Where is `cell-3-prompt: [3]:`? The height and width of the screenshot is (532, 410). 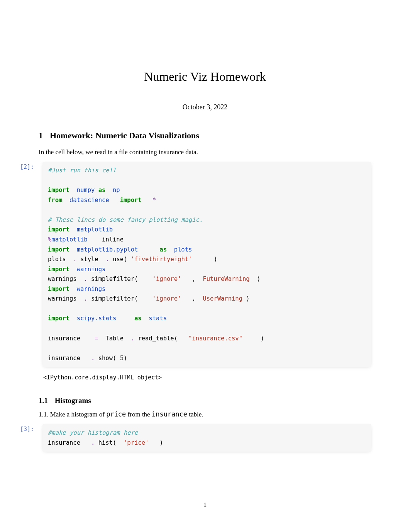 cell-3-prompt: [3]: is located at coordinates (27, 429).